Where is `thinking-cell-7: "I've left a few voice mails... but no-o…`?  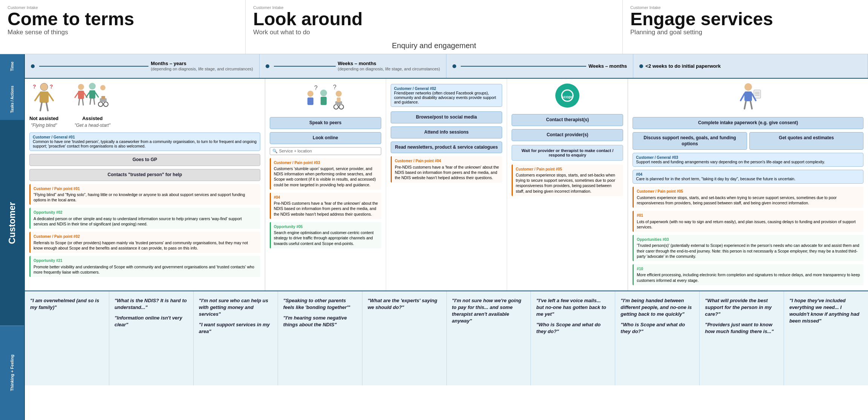
thinking-cell-7: "I've left a few voice mails... but no-o… is located at coordinates (573, 338).